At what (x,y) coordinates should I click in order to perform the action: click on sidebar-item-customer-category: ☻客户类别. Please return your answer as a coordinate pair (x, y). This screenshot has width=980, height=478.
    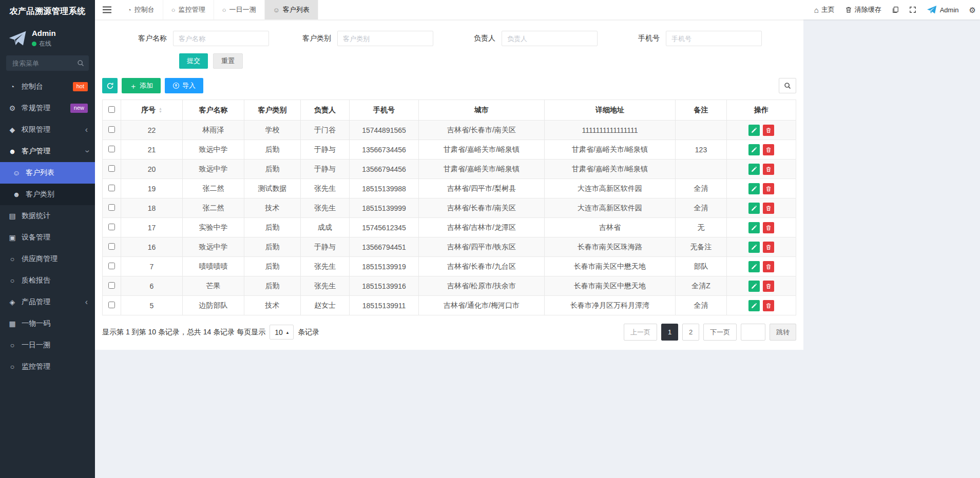
    Looking at the image, I should click on (47, 194).